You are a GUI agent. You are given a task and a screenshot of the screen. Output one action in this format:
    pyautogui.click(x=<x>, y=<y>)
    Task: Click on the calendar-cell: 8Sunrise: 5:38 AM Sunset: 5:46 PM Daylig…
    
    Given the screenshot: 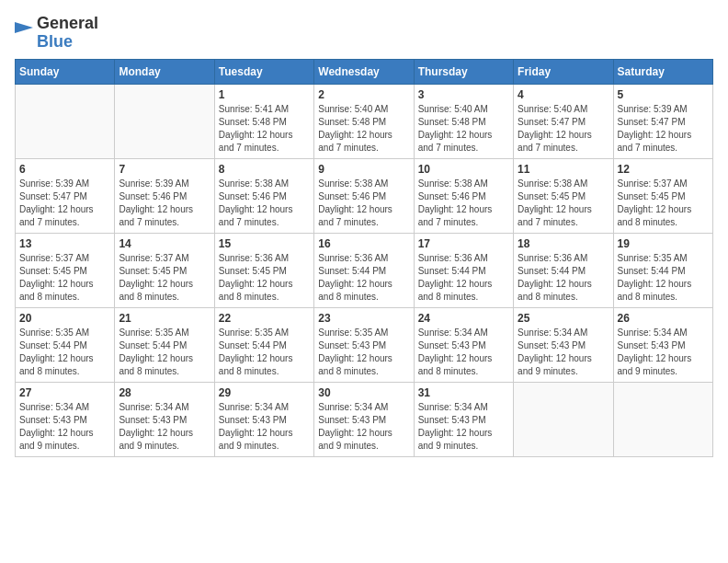 What is the action you would take?
    pyautogui.click(x=264, y=195)
    